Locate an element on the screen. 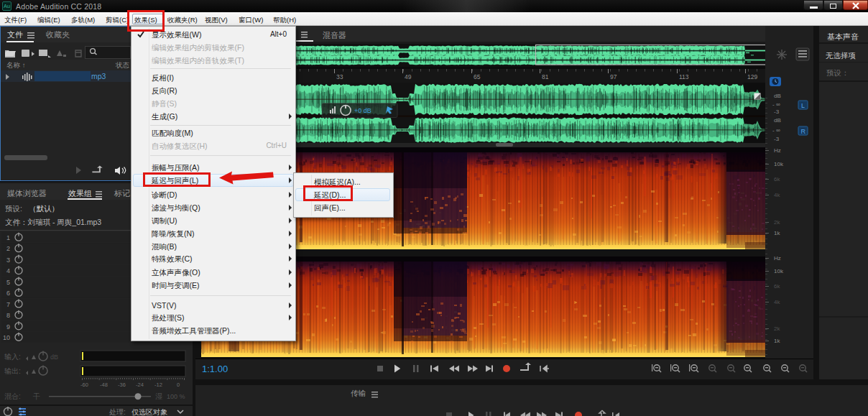 The image size is (868, 416). svg-text: 0 is located at coordinates (178, 385).